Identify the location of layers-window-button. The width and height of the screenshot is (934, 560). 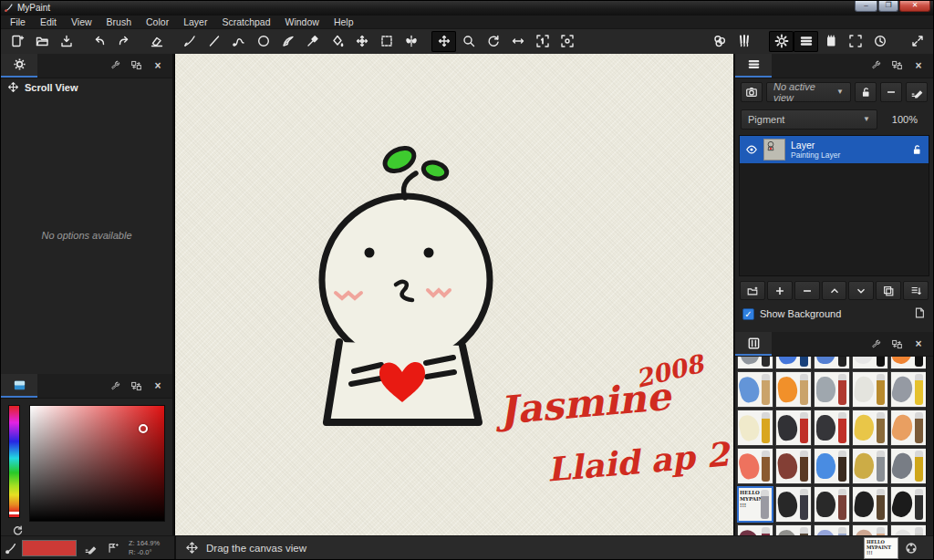
(806, 42).